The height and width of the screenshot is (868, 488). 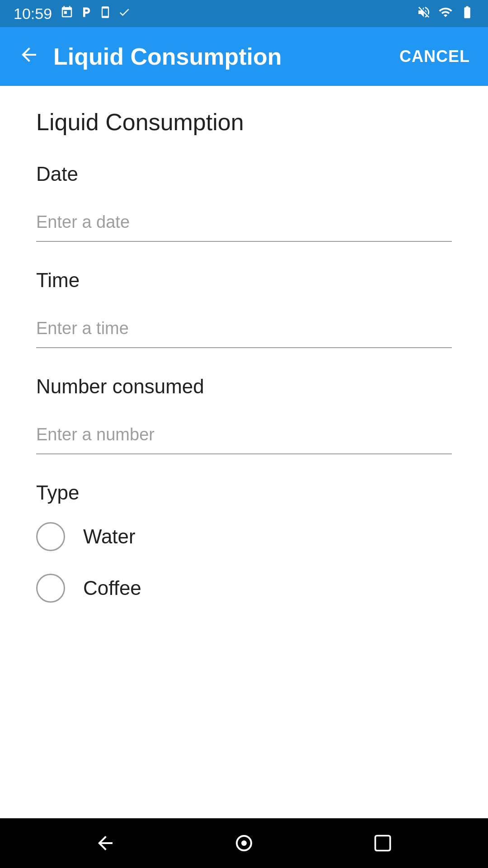 What do you see at coordinates (109, 537) in the screenshot?
I see `radio-label-water: Water` at bounding box center [109, 537].